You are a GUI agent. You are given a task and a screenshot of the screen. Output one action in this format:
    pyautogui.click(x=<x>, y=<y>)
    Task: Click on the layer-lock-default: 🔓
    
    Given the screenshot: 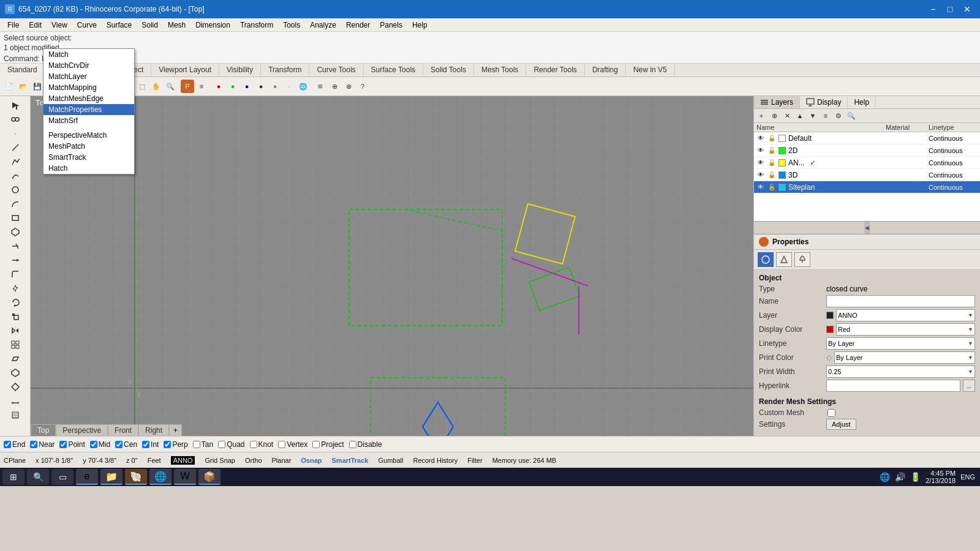 What is the action you would take?
    pyautogui.click(x=772, y=138)
    